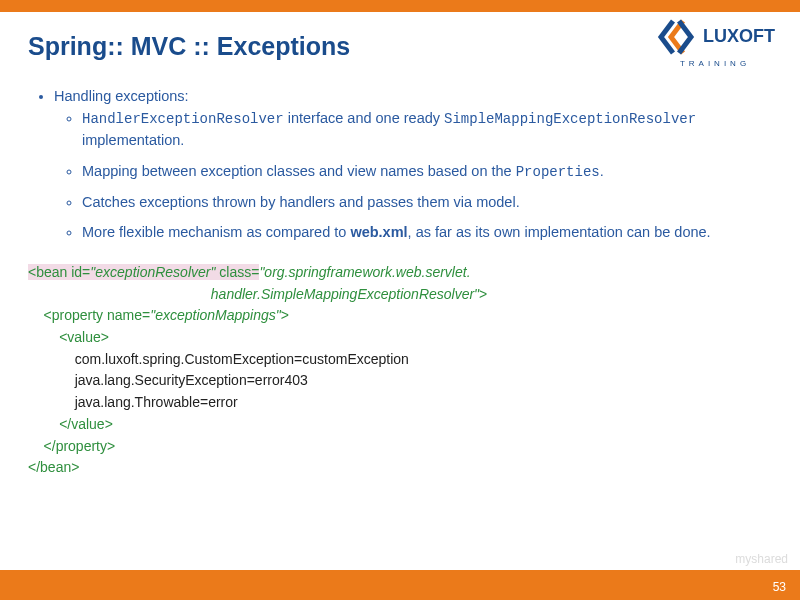 This screenshot has width=800, height=600. I want to click on slide-title: Spring:: MVC :: Exceptions, so click(189, 46).